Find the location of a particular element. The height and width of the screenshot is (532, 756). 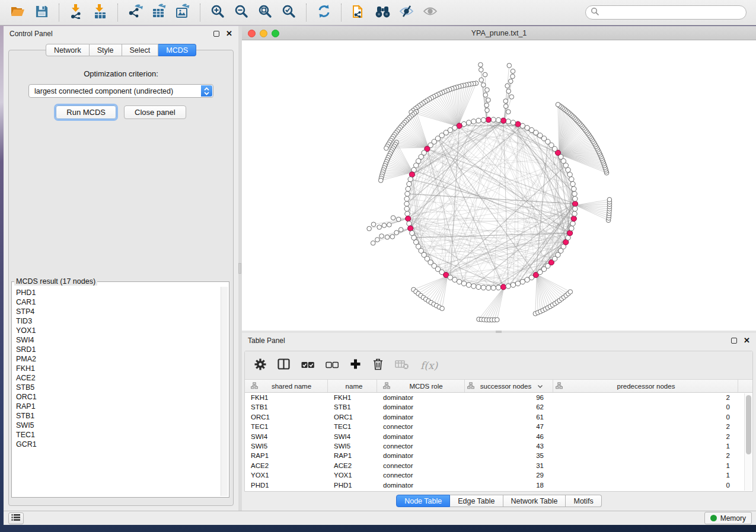

tab-network-table: Network Table is located at coordinates (535, 501).